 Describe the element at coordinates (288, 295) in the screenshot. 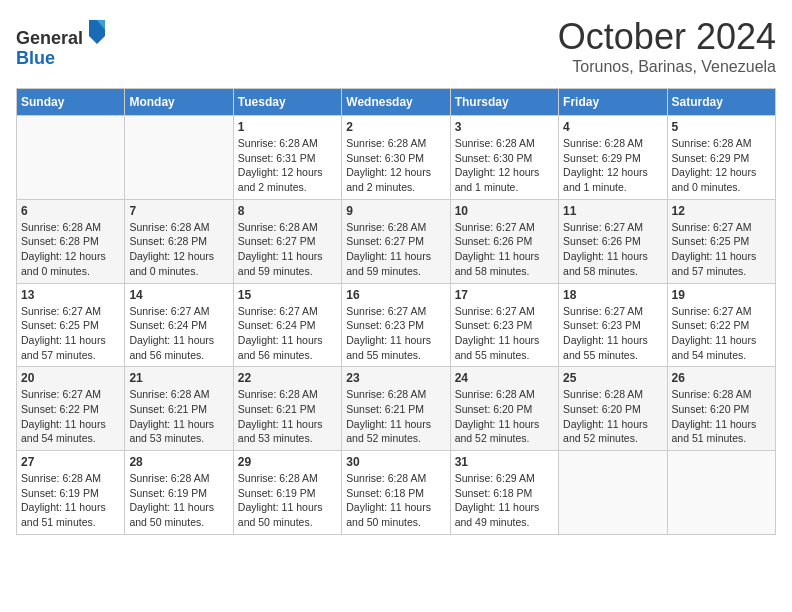

I see `day-number: 15` at that location.